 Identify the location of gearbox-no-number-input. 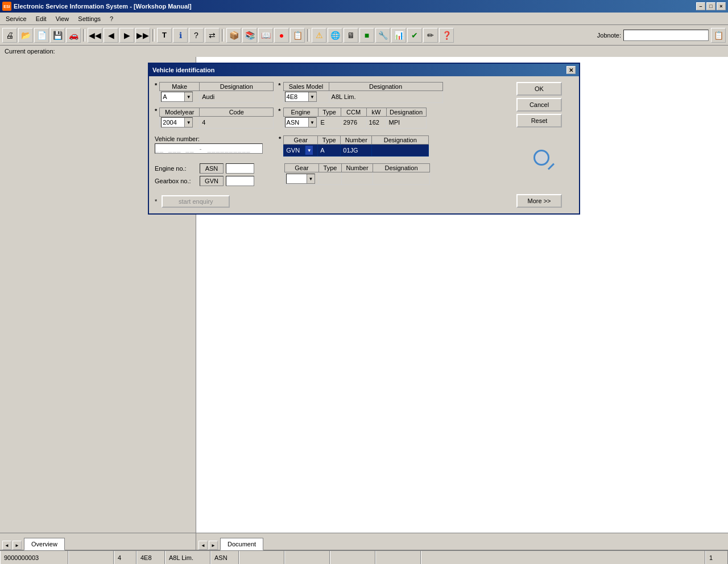
(240, 181).